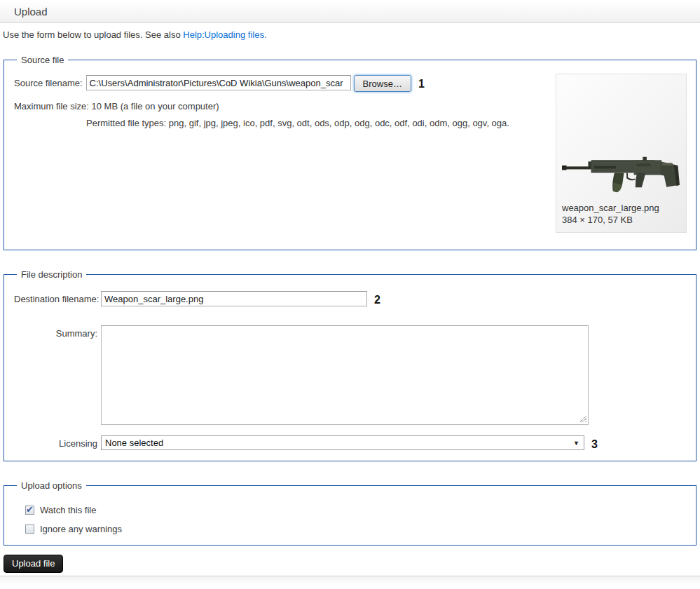  What do you see at coordinates (350, 513) in the screenshot?
I see `upload-options-fieldset: Upload options Watch this file Ignore an…` at bounding box center [350, 513].